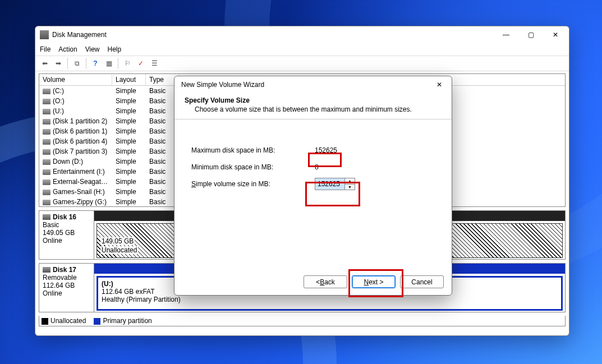  I want to click on min-space-value: 8, so click(348, 167).